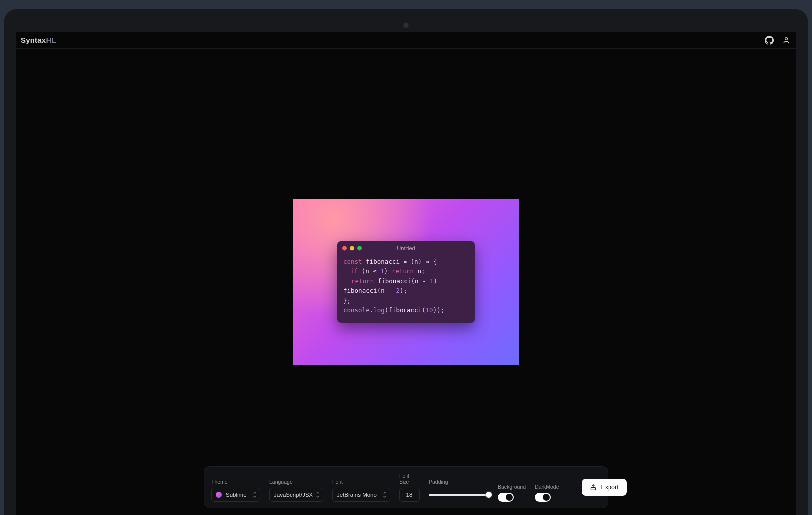 Image resolution: width=812 pixels, height=515 pixels. I want to click on code-window: Untitled const fibonacci = (n) ⇒ { if (n…, so click(406, 282).